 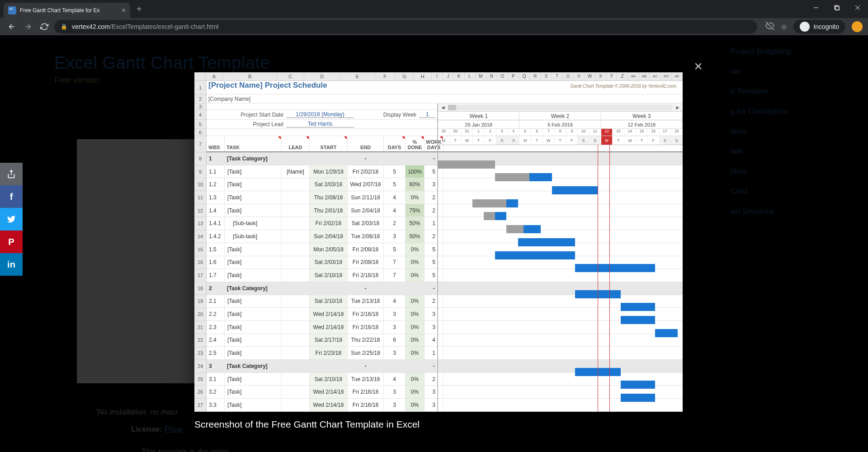 What do you see at coordinates (770, 27) in the screenshot?
I see `eye-off-icon` at bounding box center [770, 27].